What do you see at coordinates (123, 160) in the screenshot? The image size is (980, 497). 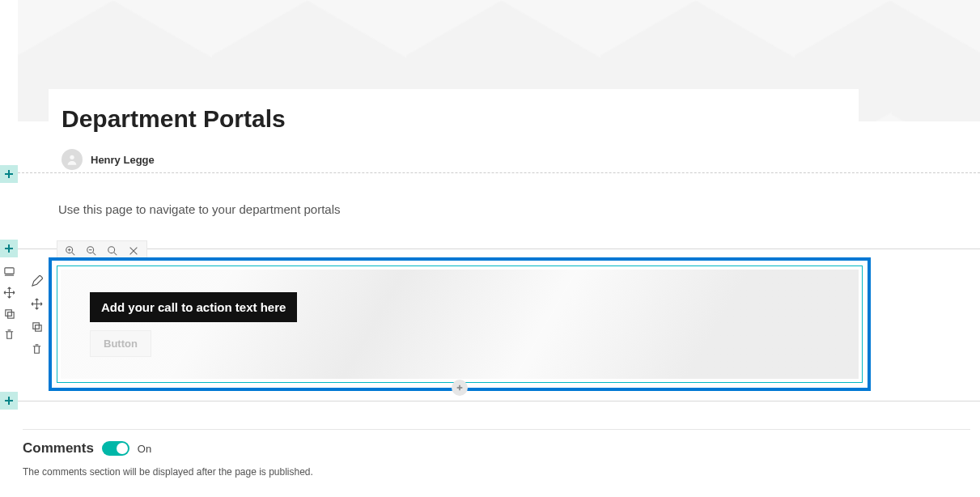 I see `author-name: Henry Legge` at bounding box center [123, 160].